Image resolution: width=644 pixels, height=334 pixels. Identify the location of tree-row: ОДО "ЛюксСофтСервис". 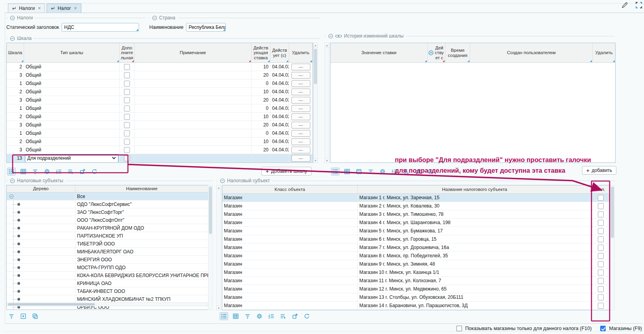
(107, 204).